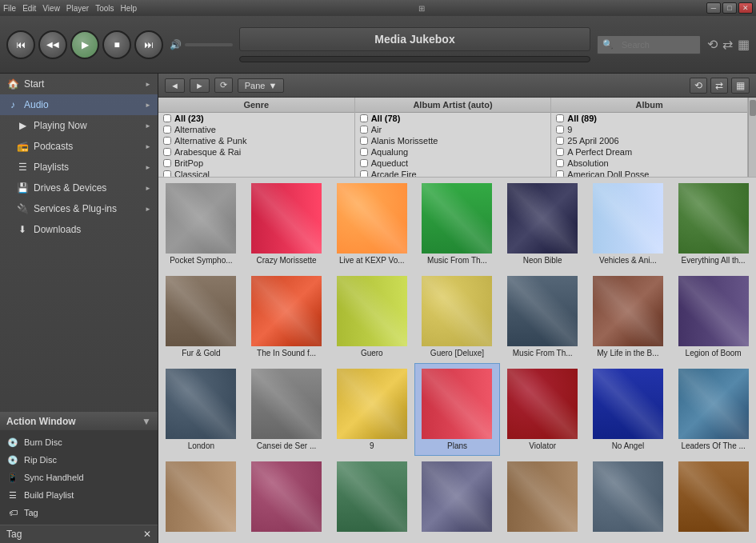  I want to click on stop-button: ■, so click(117, 45).